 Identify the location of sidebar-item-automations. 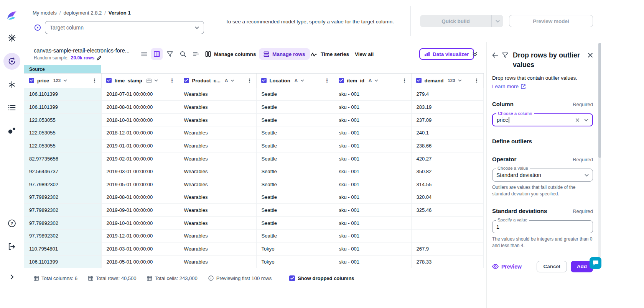
(12, 131).